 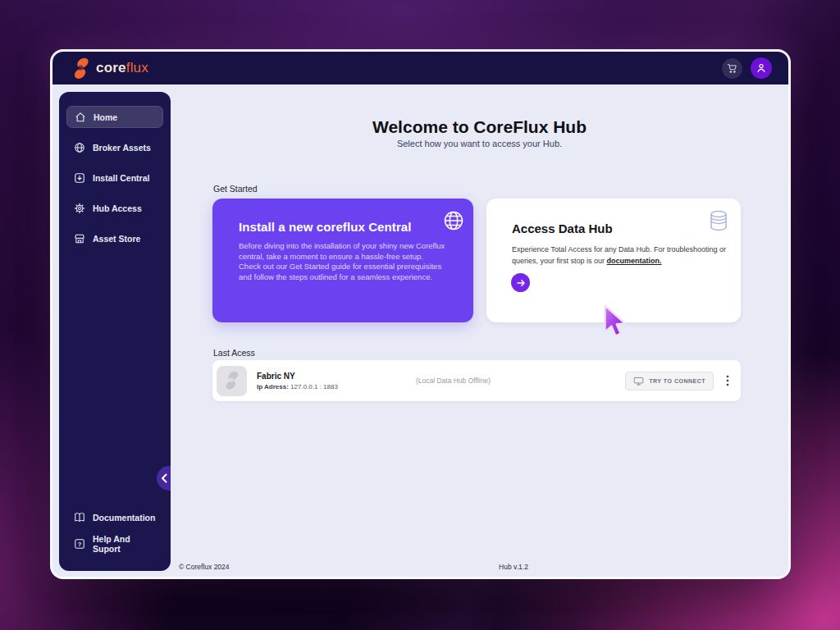 I want to click on install-download-icon, so click(x=80, y=178).